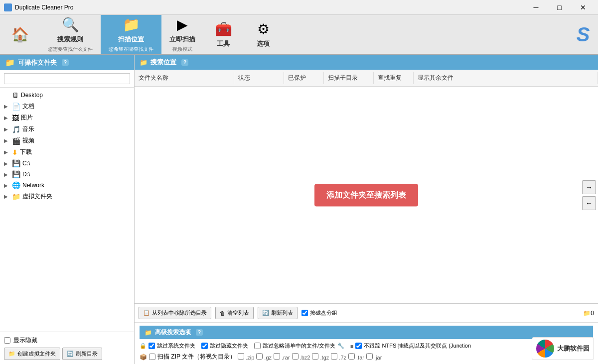 Image resolution: width=598 pixels, height=364 pixels. Describe the element at coordinates (589, 187) in the screenshot. I see `scroll-right-button: →` at that location.